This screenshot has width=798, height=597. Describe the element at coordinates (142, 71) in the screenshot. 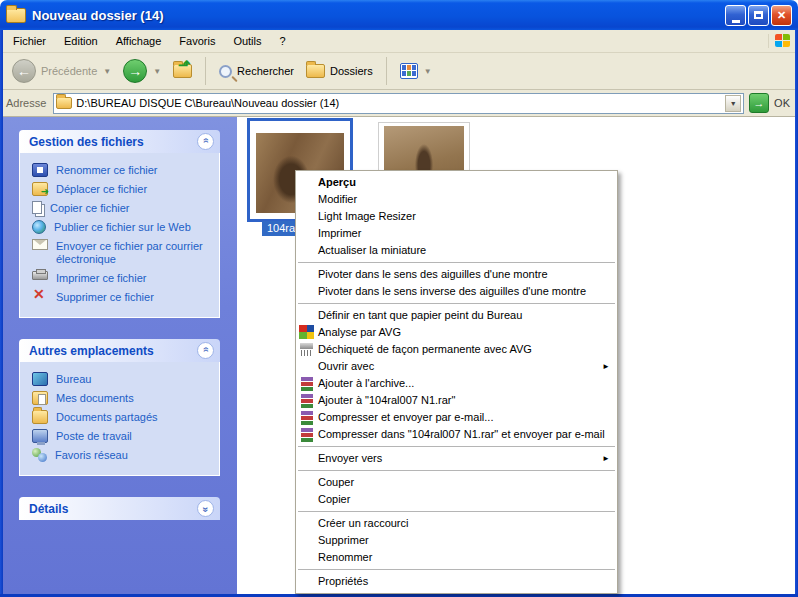

I see `forward-button: → ▼` at that location.